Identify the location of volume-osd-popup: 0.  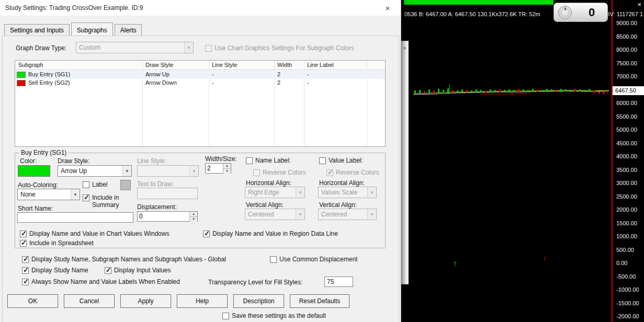
(581, 13).